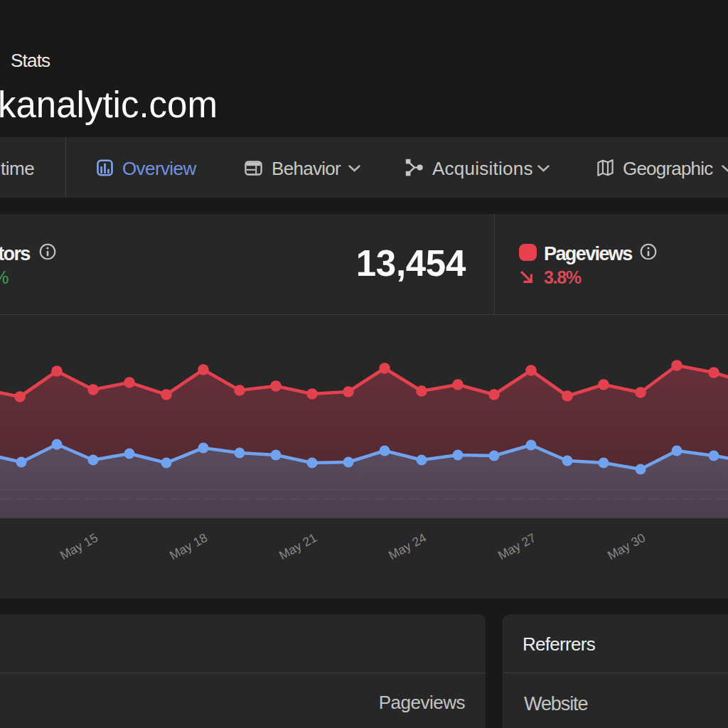 This screenshot has width=728, height=728. What do you see at coordinates (298, 546) in the screenshot?
I see `svg-text: May 21` at bounding box center [298, 546].